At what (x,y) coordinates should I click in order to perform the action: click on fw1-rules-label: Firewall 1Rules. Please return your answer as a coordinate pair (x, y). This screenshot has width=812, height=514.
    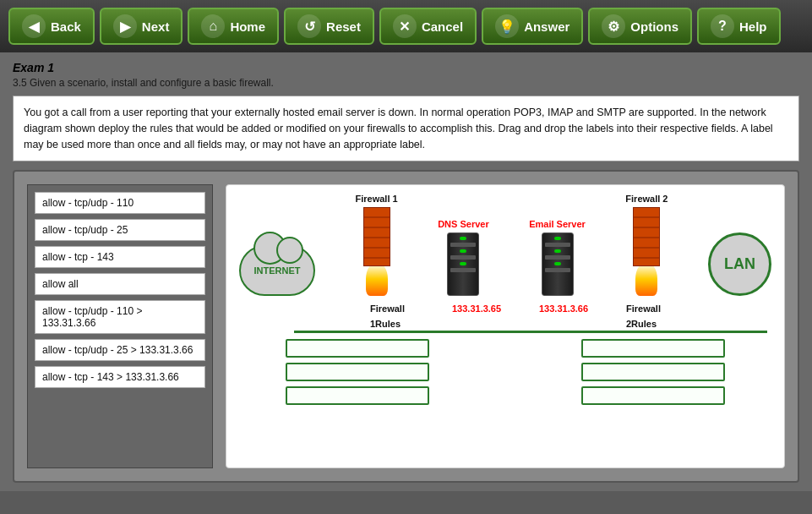
    Looking at the image, I should click on (387, 316).